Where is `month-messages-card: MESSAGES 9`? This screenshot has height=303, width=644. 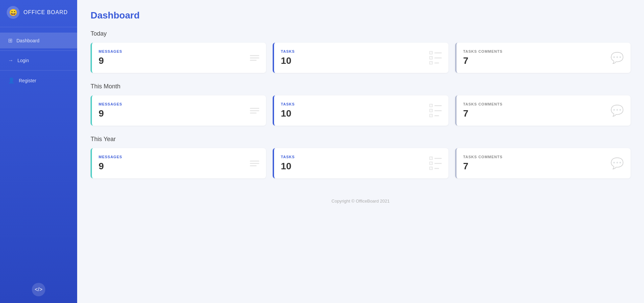
month-messages-card: MESSAGES 9 is located at coordinates (178, 111).